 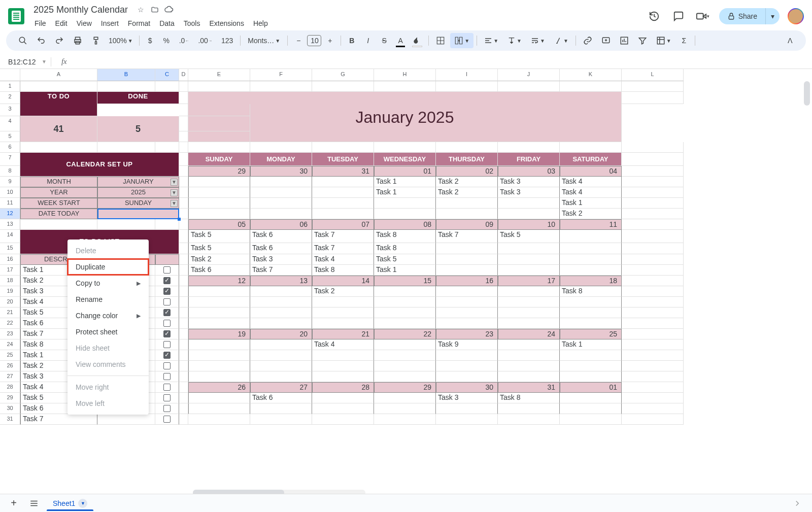 I want to click on cell: 02, so click(x=467, y=172).